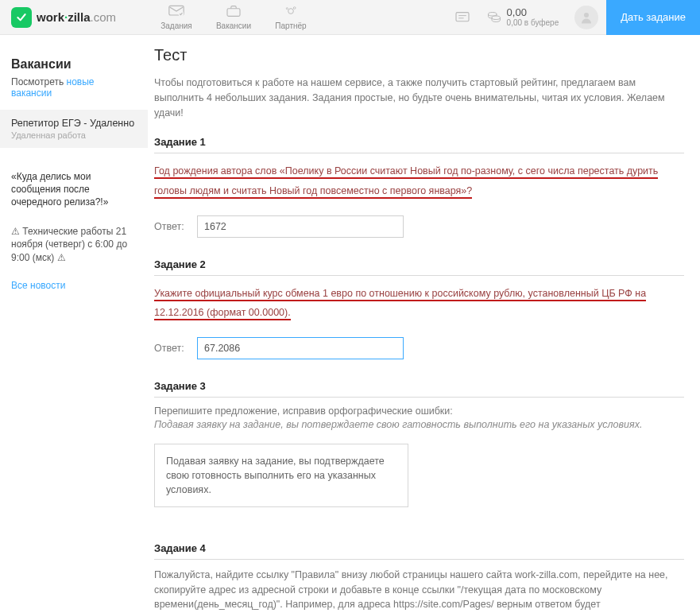 The image size is (700, 613). What do you see at coordinates (38, 285) in the screenshot?
I see `all-news-link: Все новости` at bounding box center [38, 285].